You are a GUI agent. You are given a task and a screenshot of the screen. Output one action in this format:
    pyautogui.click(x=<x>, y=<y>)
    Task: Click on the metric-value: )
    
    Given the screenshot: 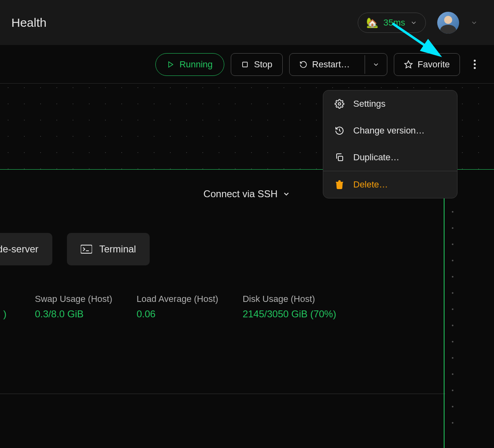 What is the action you would take?
    pyautogui.click(x=3, y=314)
    